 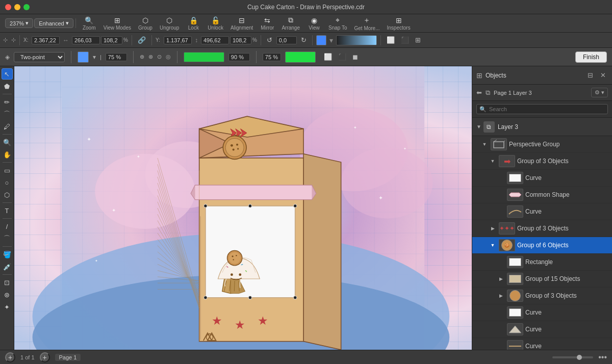 I want to click on lock-ratio-button: 🔗, so click(x=142, y=40).